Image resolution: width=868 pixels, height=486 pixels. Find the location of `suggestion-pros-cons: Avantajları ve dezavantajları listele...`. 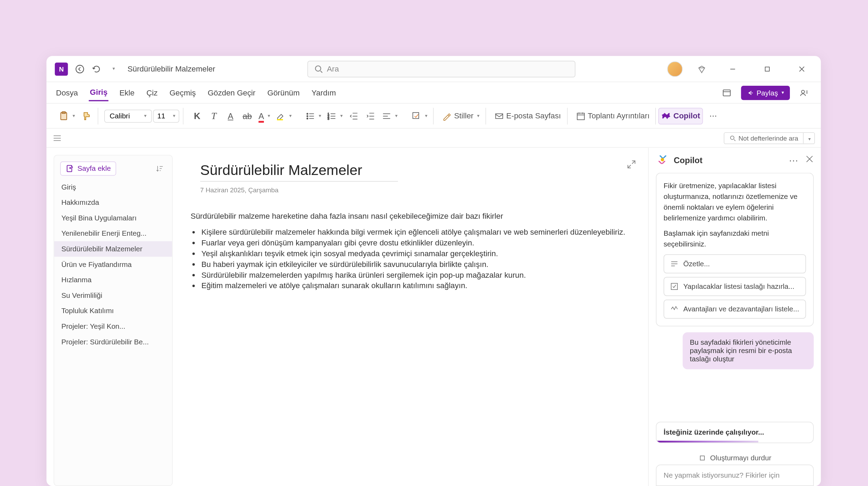

suggestion-pros-cons: Avantajları ve dezavantajları listele... is located at coordinates (735, 309).